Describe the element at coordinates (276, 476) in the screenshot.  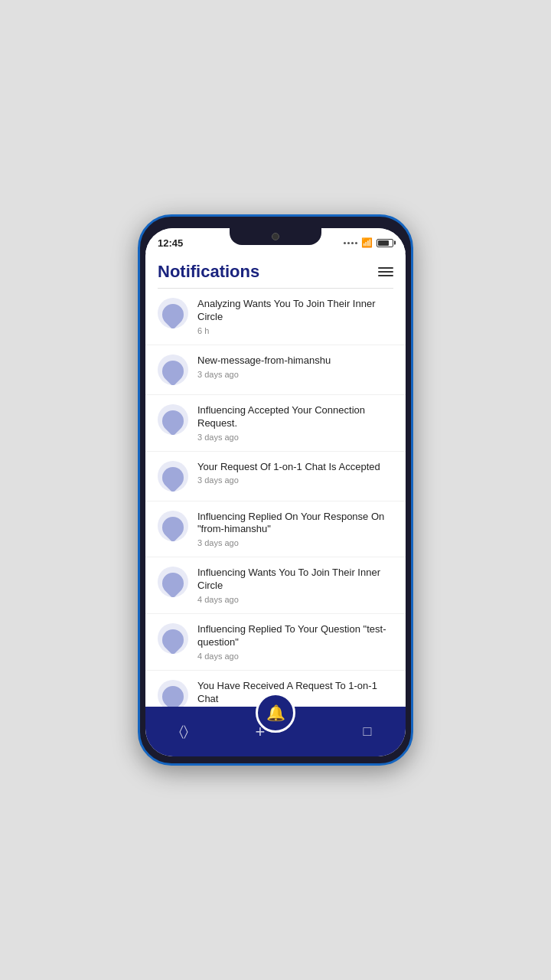
I see `notification-item: Your Request Of 1-on-1 Chat Is Accepted …` at that location.